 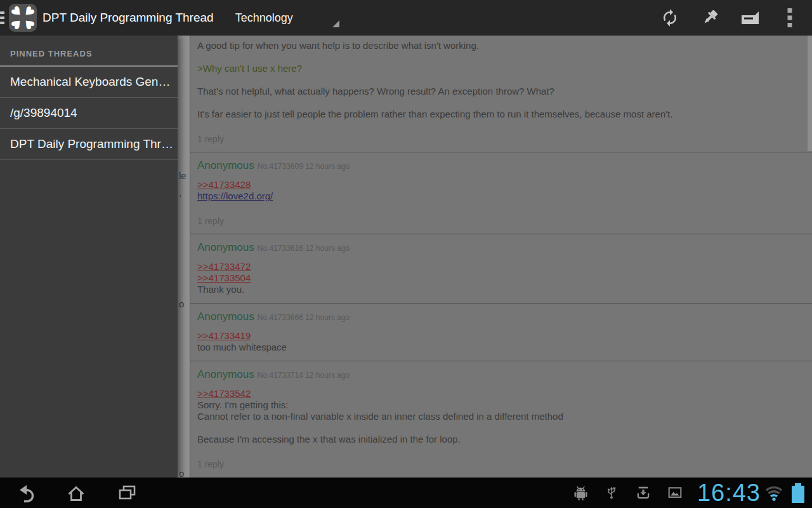 I want to click on scrollbar, so click(x=809, y=93).